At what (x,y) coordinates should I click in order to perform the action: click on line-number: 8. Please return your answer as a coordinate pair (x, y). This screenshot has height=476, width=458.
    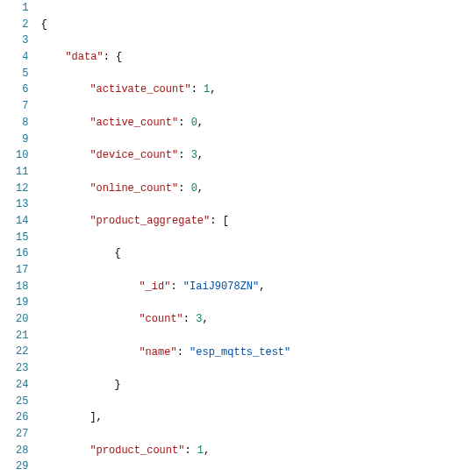
    Looking at the image, I should click on (22, 123).